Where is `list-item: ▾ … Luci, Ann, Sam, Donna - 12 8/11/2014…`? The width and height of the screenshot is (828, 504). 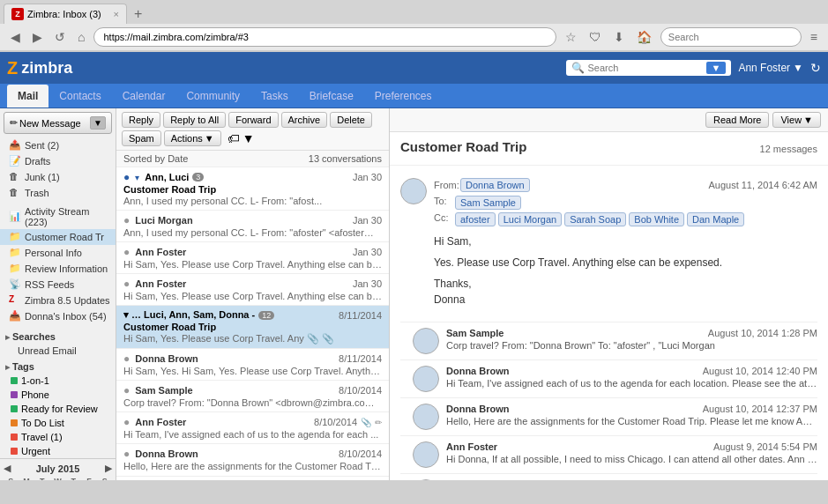
list-item: ▾ … Luci, Ann, Sam, Donna - 12 8/11/2014… is located at coordinates (252, 328).